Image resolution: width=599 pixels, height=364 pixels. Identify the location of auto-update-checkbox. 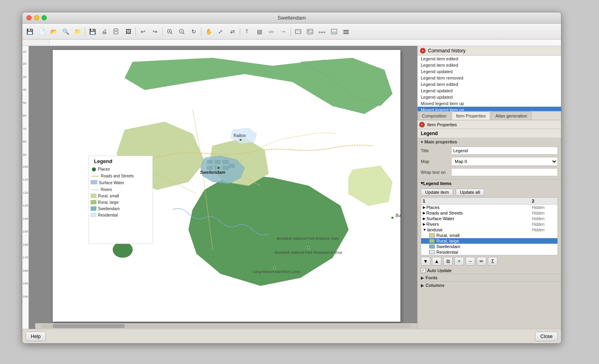
(423, 271).